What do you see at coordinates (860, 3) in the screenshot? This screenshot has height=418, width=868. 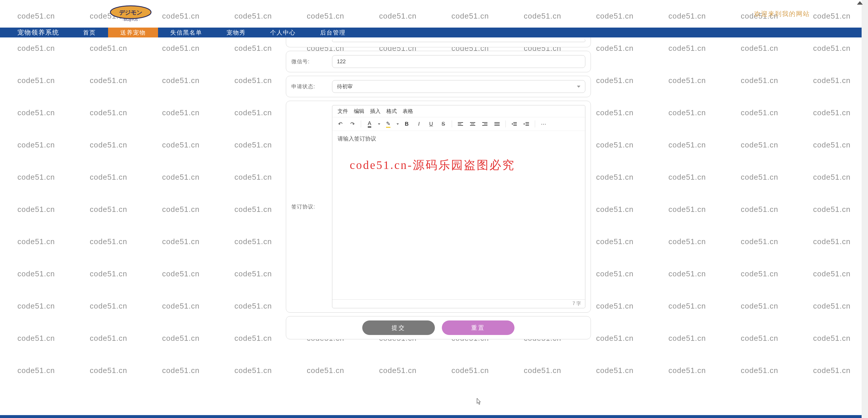 I see `scroll-top-icon` at bounding box center [860, 3].